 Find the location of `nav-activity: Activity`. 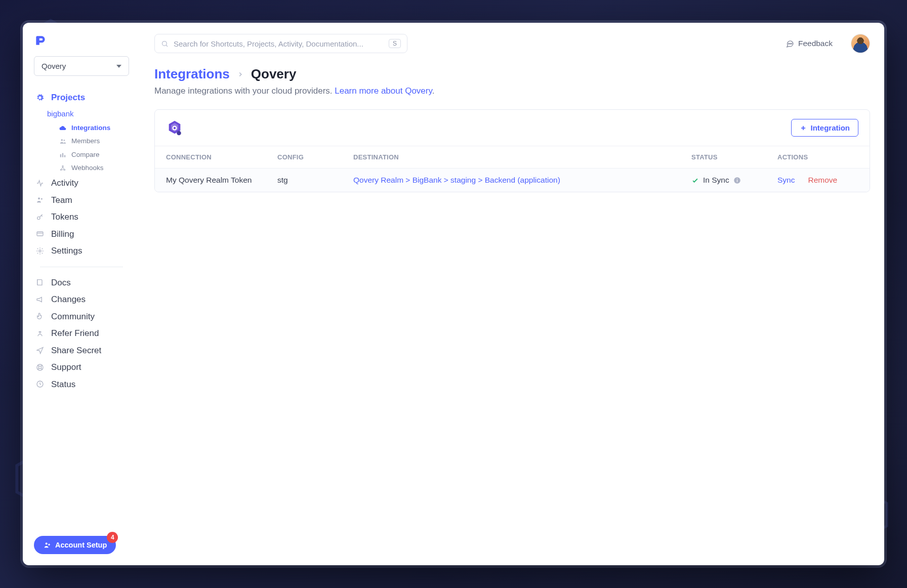

nav-activity: Activity is located at coordinates (81, 183).